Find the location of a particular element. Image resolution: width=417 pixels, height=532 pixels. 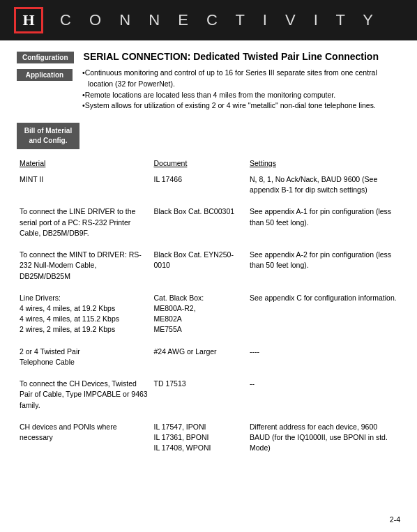

cell-material-6: CH devices and PONIs where necessary is located at coordinates (84, 438).